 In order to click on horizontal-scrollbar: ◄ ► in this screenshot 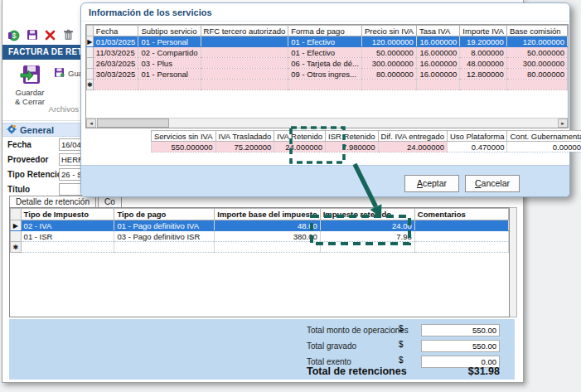, I will do `click(327, 123)`.